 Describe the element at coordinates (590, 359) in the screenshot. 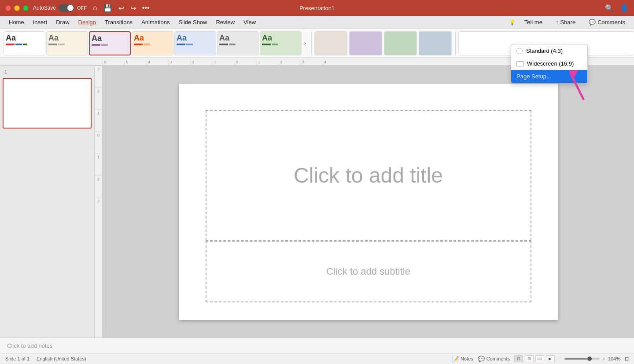

I see `zoom-slider-thumb` at that location.